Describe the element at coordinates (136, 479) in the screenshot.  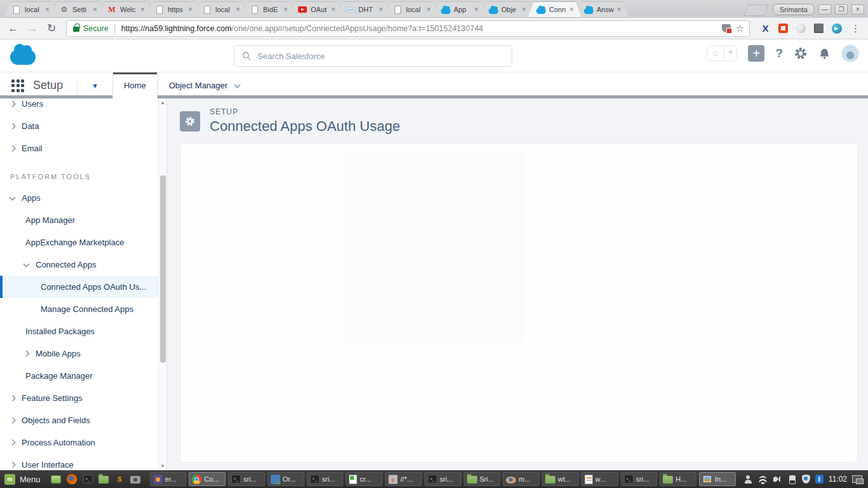
I see `camera-icon` at that location.